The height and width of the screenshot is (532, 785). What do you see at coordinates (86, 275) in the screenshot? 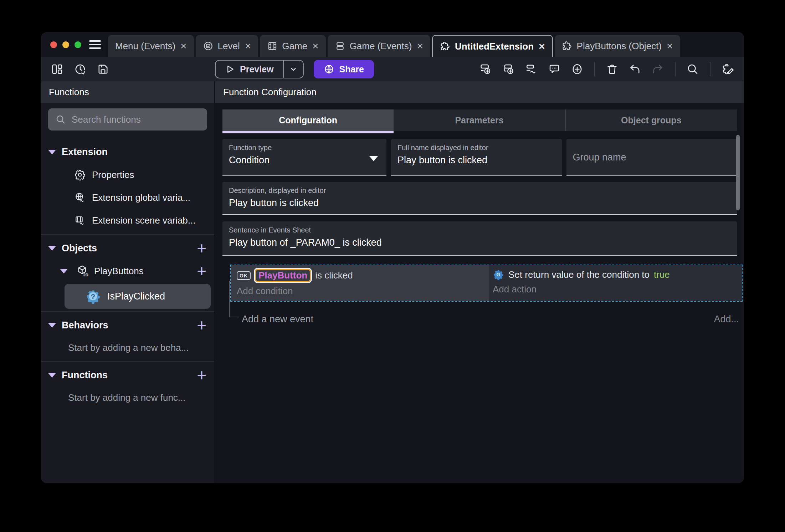
I see `badge-2d: 2D` at bounding box center [86, 275].